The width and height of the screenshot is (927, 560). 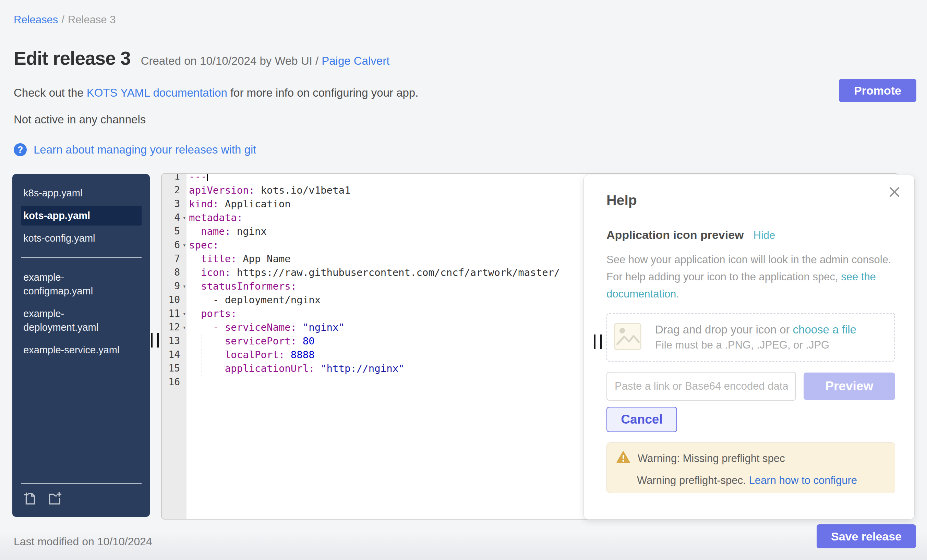 What do you see at coordinates (202, 355) in the screenshot?
I see `indent-guide` at bounding box center [202, 355].